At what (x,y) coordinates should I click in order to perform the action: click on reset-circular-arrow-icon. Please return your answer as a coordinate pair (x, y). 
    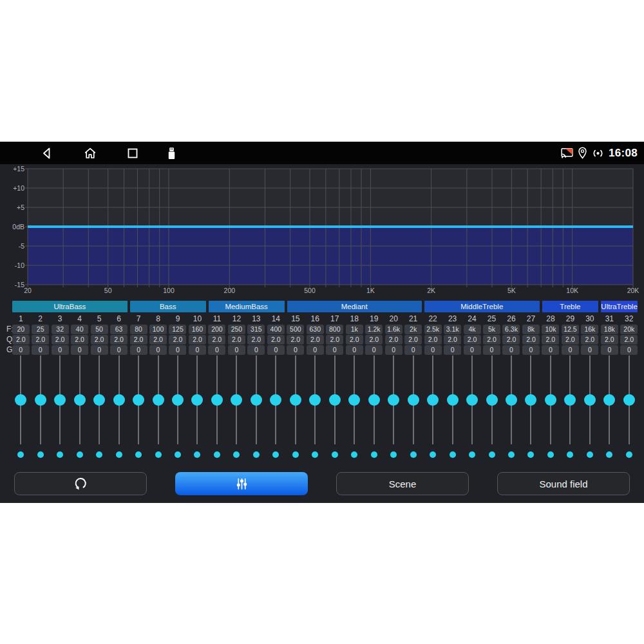
    Looking at the image, I should click on (80, 484).